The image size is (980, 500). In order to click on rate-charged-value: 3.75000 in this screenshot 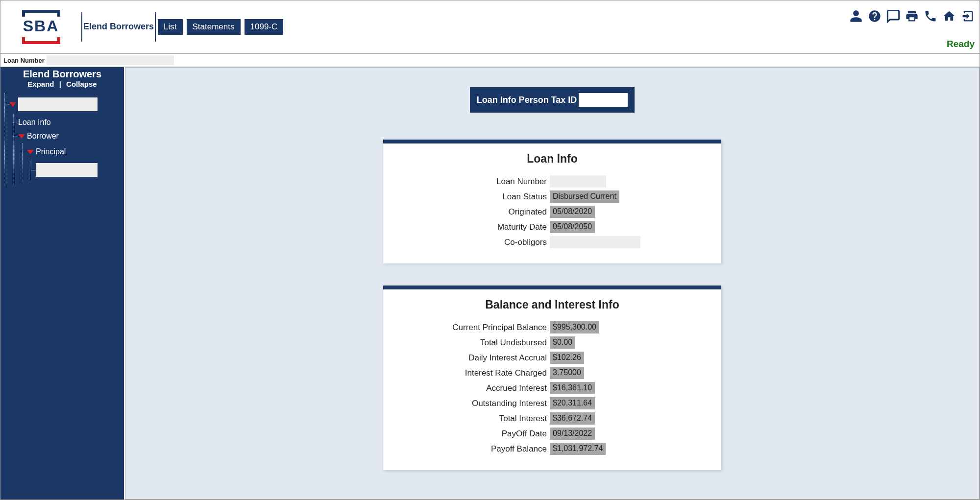, I will do `click(567, 373)`.